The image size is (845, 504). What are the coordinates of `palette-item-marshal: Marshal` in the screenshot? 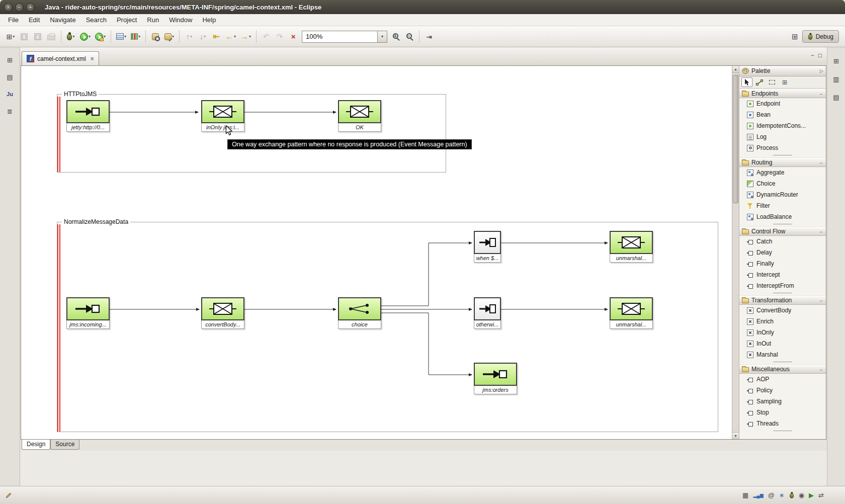 It's located at (783, 355).